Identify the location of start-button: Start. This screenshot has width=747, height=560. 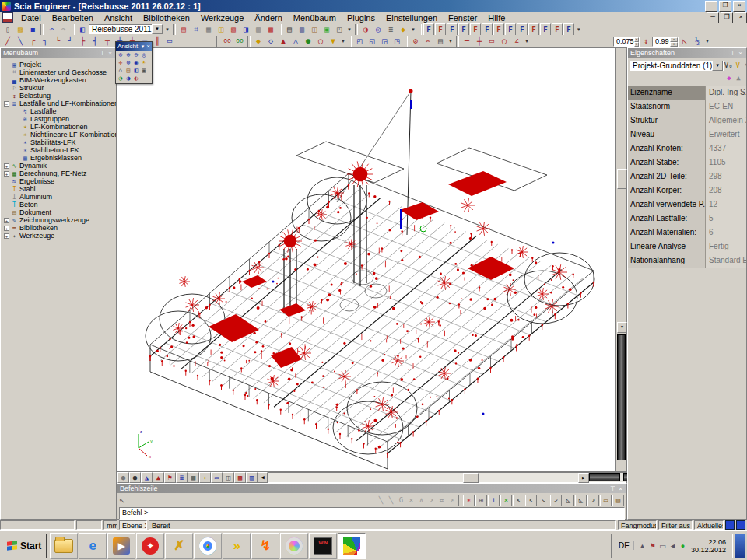
(24, 546).